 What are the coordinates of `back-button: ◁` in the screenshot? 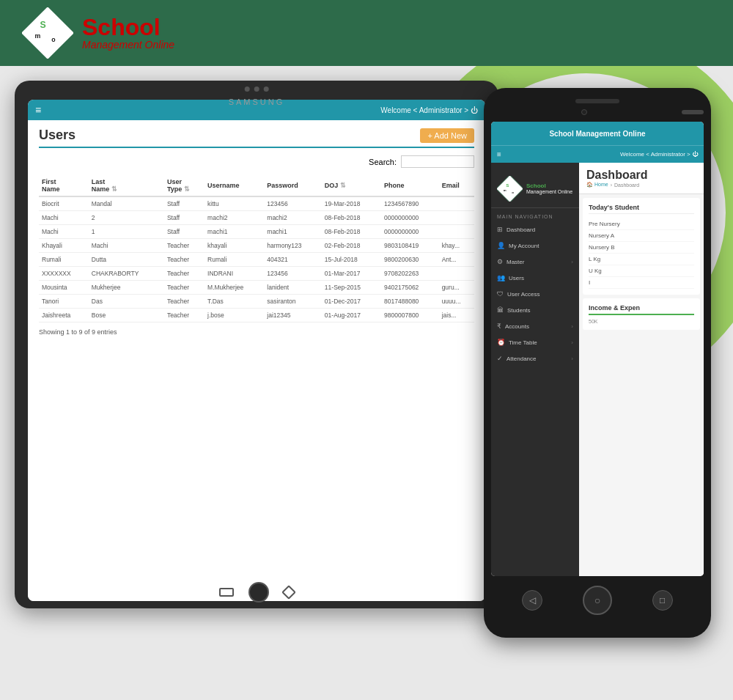 It's located at (532, 600).